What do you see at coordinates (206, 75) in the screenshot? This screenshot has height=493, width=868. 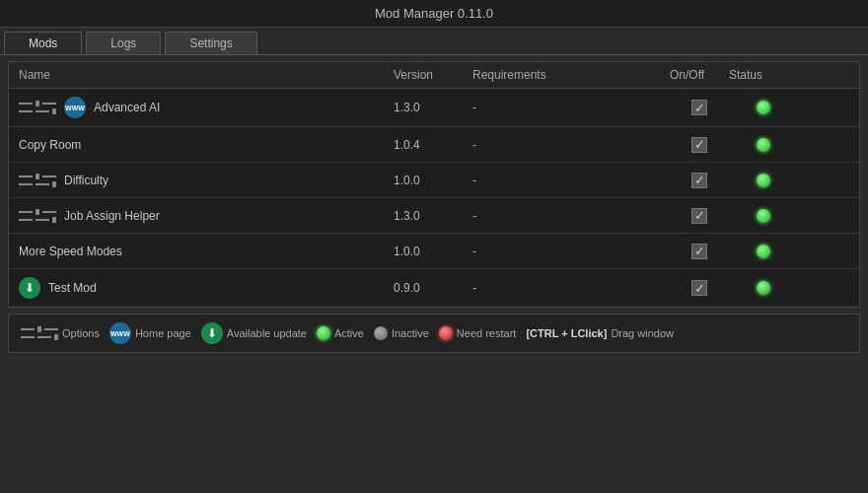 I see `header-name: Name` at bounding box center [206, 75].